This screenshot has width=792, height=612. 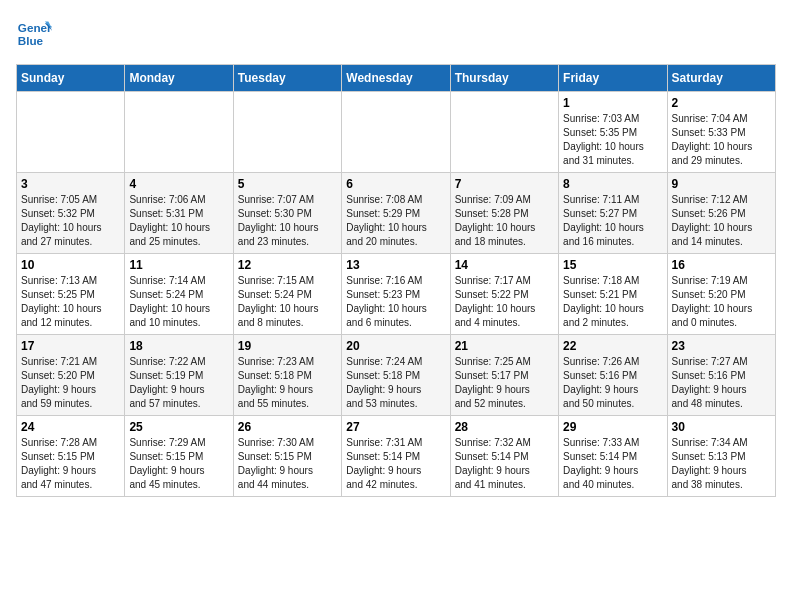 I want to click on calendar-cell: 8Sunrise: 7:11 AMSunset: 5:27 PMDaylight…, so click(x=613, y=214).